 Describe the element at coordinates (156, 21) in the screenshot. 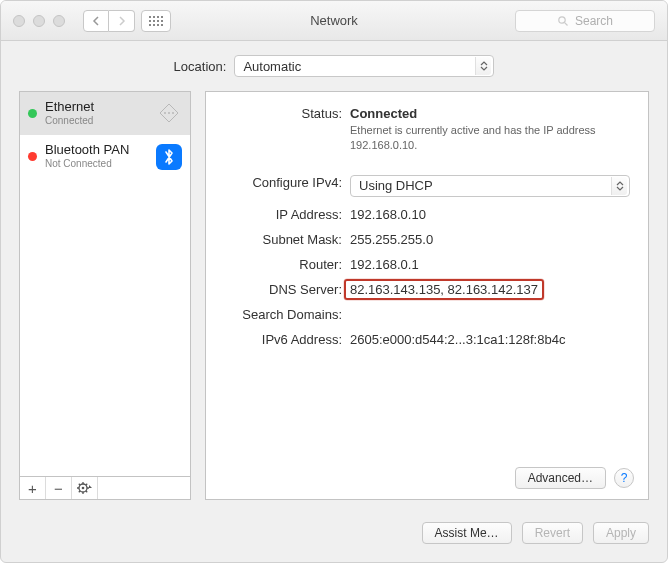

I see `show-all-button` at that location.